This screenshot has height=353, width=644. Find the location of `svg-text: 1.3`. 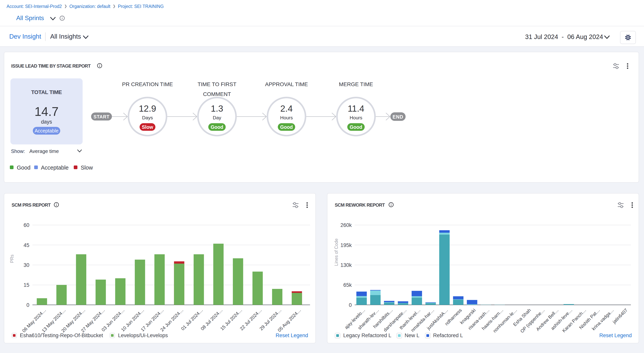

svg-text: 1.3 is located at coordinates (217, 108).